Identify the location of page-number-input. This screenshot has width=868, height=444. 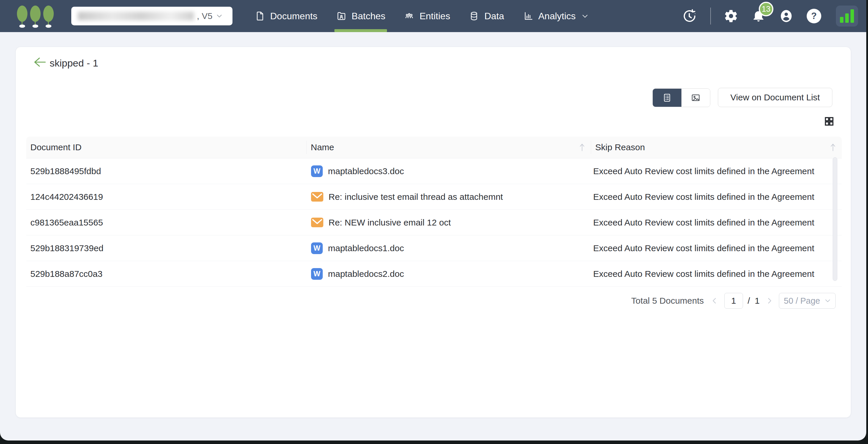
(734, 301).